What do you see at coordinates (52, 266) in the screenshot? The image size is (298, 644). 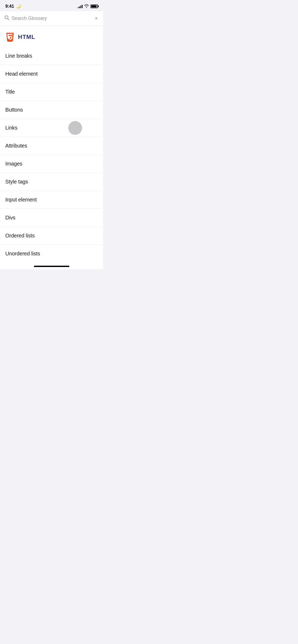 I see `home-indicator-bar` at bounding box center [52, 266].